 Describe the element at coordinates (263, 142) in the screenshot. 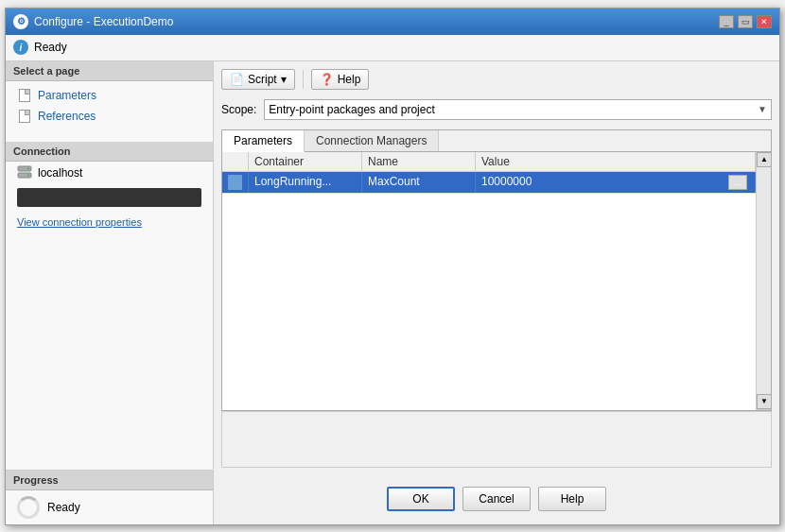

I see `tab-parameters: Parameters` at that location.